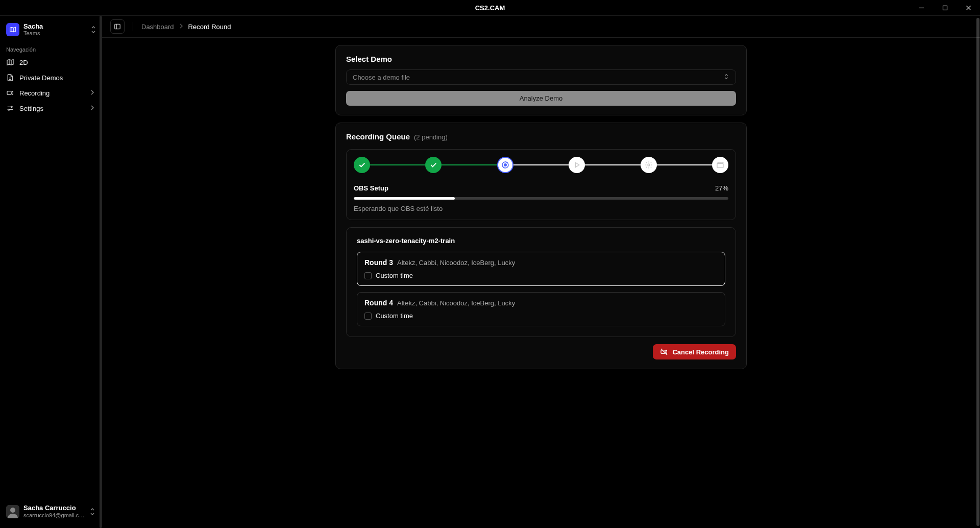 The width and height of the screenshot is (980, 528). What do you see at coordinates (51, 49) in the screenshot?
I see `nav-section-label: Navegación` at bounding box center [51, 49].